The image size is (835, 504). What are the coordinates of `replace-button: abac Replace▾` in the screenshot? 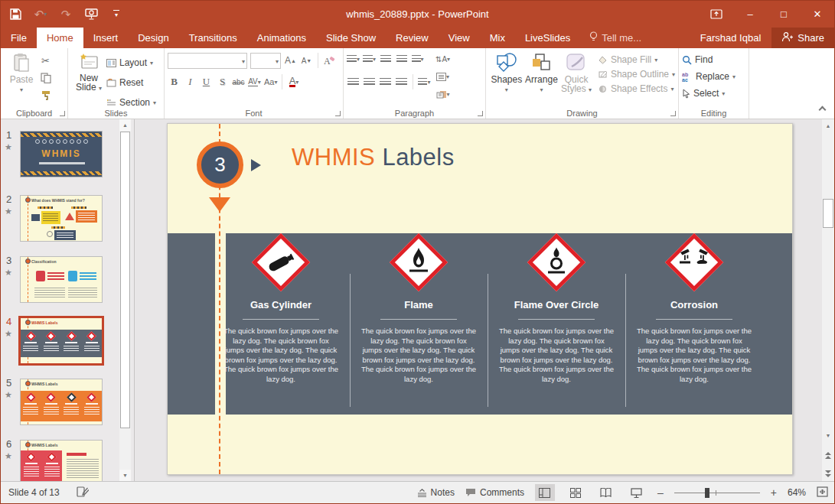 It's located at (713, 76).